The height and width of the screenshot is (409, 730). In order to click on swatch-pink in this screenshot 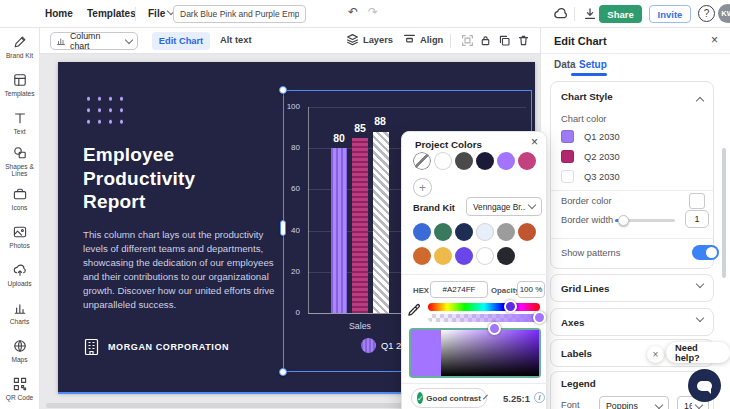, I will do `click(527, 161)`.